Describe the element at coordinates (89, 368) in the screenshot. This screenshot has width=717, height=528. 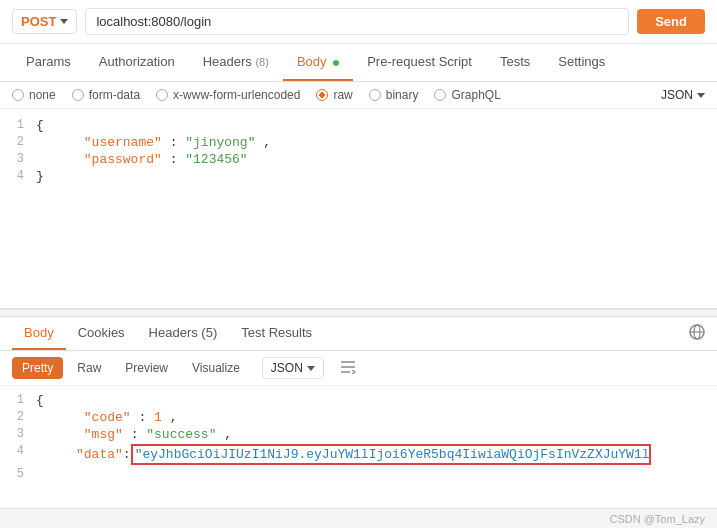
I see `raw-button: Raw` at that location.